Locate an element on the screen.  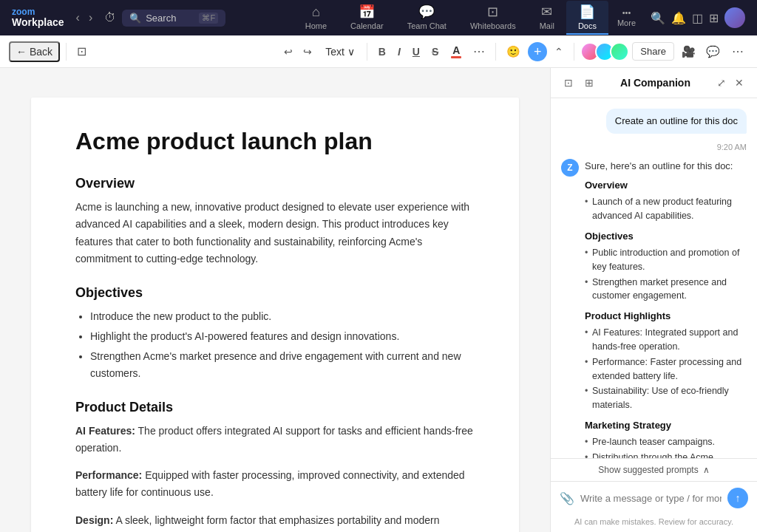
nav-item-calendar: 📅 Calendar is located at coordinates (367, 18).